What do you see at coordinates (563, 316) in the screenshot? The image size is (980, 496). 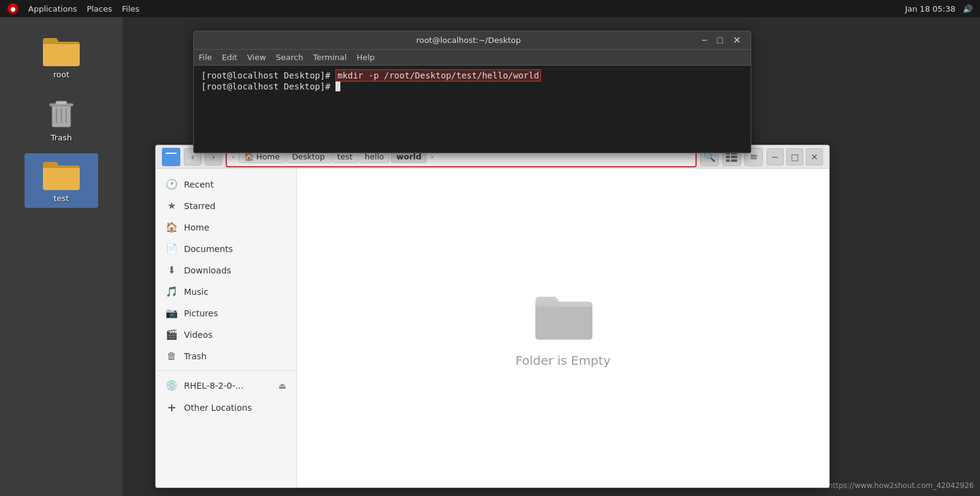 I see `empty-folder-illustration` at bounding box center [563, 316].